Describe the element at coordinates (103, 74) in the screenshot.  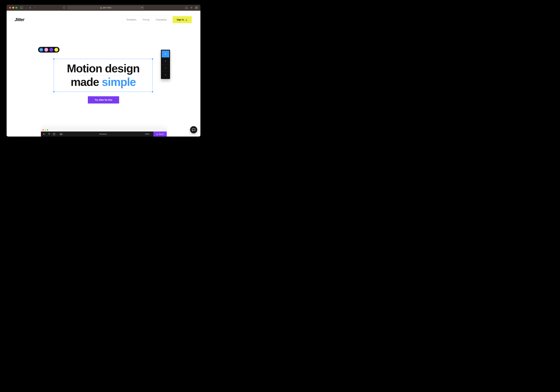
I see `page-content: Jitter Templates Pricing Changelog Sign …` at that location.